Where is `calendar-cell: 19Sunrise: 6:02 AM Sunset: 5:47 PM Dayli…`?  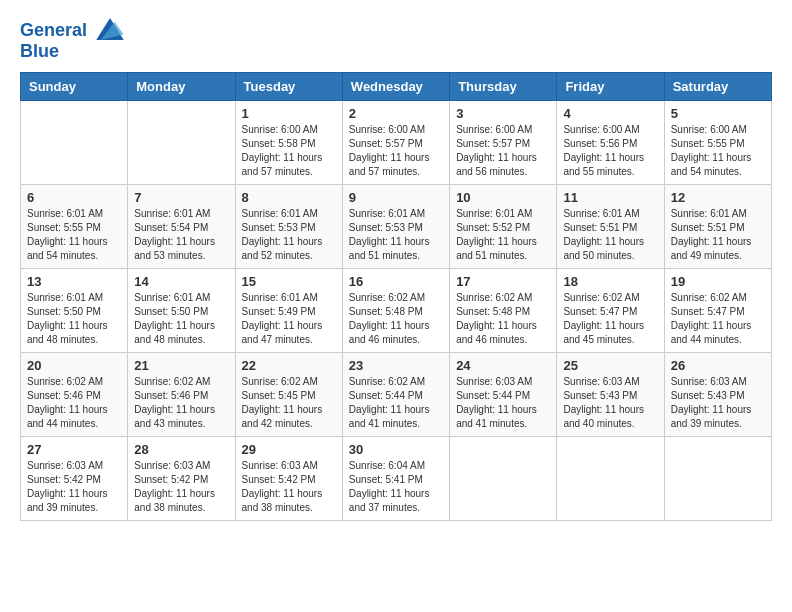 calendar-cell: 19Sunrise: 6:02 AM Sunset: 5:47 PM Dayli… is located at coordinates (718, 310).